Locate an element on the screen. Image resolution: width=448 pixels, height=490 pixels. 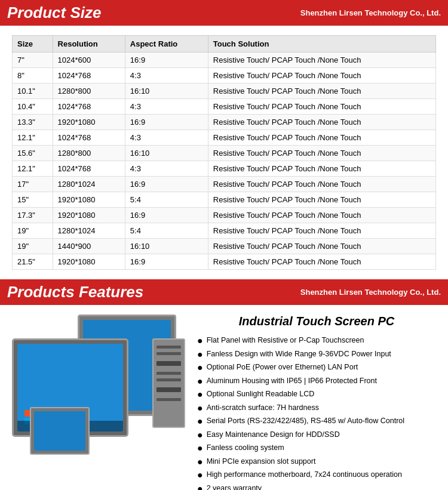
table-cell-8-0: 17" is located at coordinates (33, 184).